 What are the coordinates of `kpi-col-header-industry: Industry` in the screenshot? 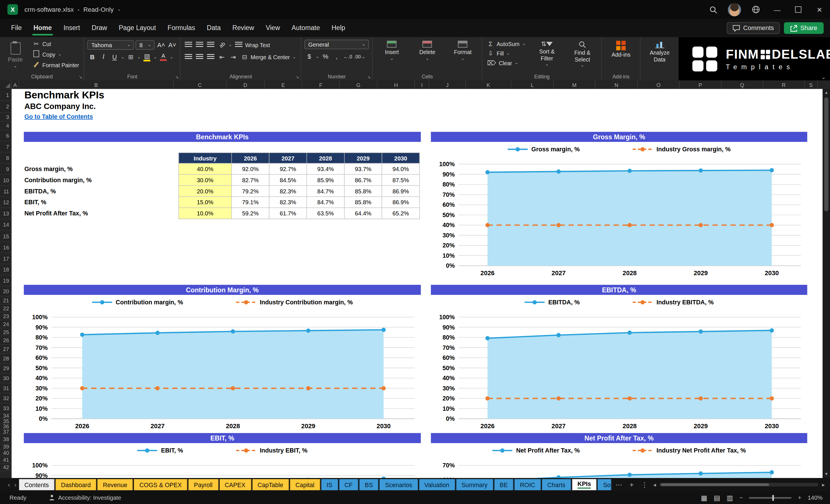 It's located at (205, 158).